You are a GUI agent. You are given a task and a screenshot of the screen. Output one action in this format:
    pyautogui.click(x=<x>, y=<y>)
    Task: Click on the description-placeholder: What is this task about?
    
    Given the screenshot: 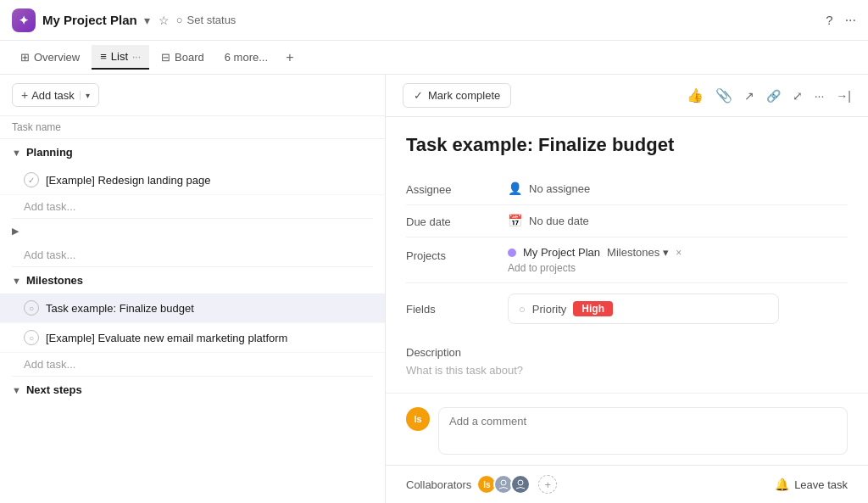 What is the action you would take?
    pyautogui.click(x=627, y=370)
    